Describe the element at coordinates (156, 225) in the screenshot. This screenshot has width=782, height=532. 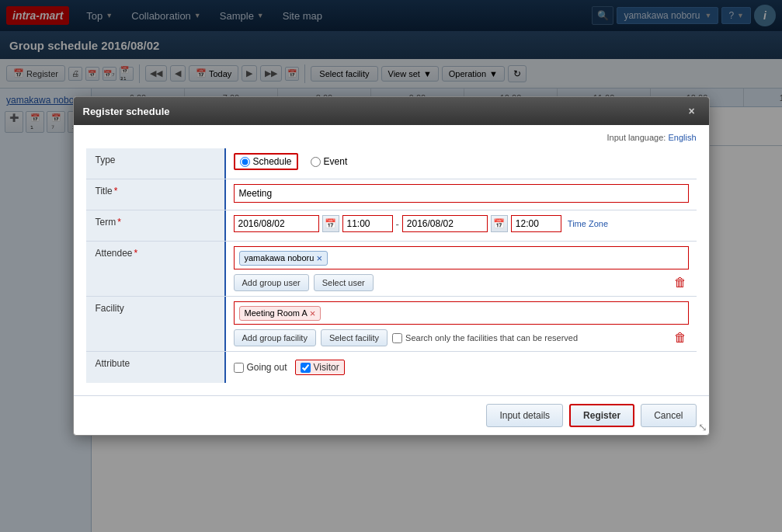
I see `term-label: Term *` at that location.